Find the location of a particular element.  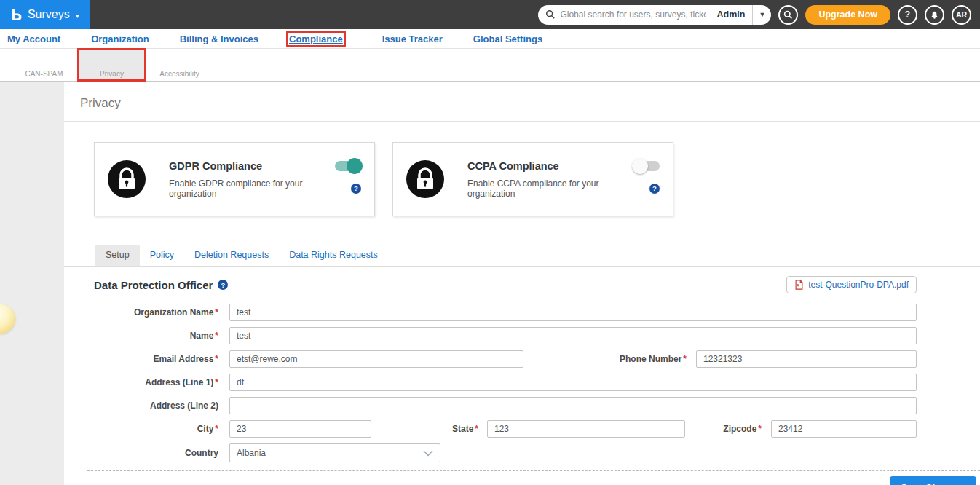

city-label: City is located at coordinates (205, 429).